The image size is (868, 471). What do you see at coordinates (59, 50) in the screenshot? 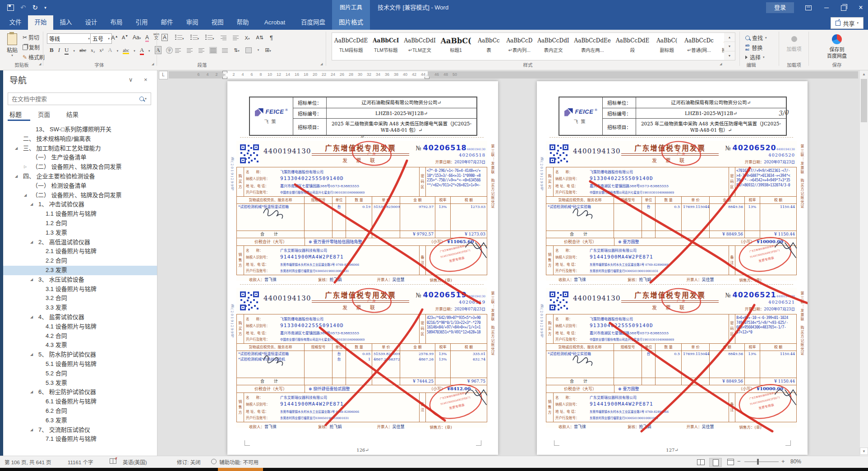
I see `italic-button: I` at bounding box center [59, 50].